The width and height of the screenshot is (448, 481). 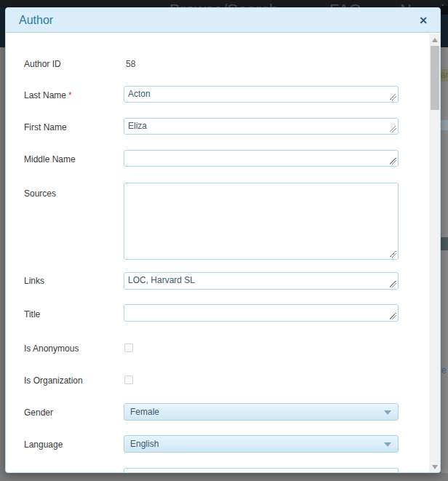 What do you see at coordinates (224, 4) in the screenshot?
I see `background-nav-bar: Browse/Search FAQ N Li` at bounding box center [224, 4].